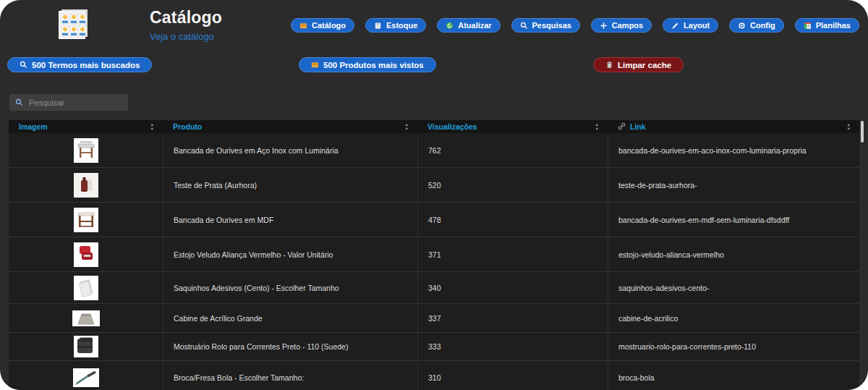  What do you see at coordinates (290, 220) in the screenshot?
I see `product-cell: Bancada de Ourives em MDF` at bounding box center [290, 220].